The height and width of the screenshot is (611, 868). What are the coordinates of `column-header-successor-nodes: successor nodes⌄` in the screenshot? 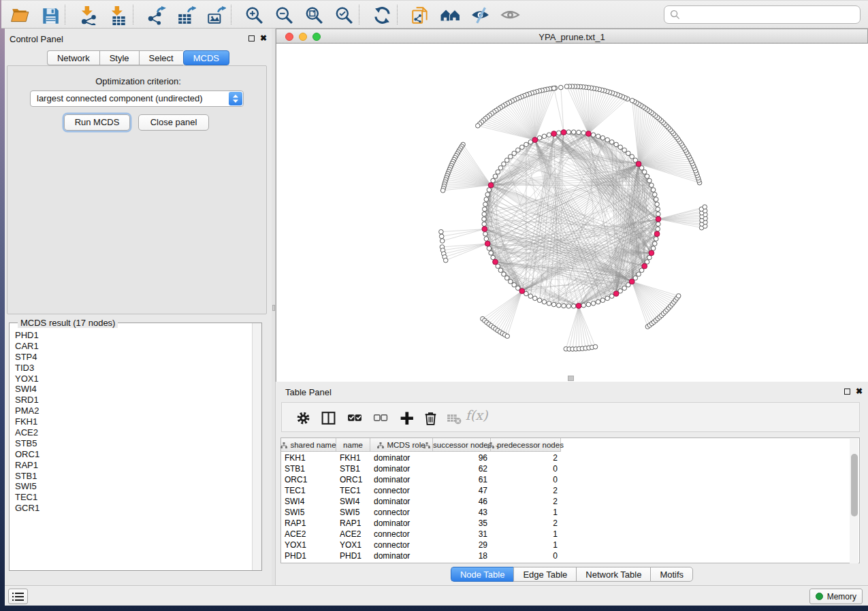 It's located at (462, 445).